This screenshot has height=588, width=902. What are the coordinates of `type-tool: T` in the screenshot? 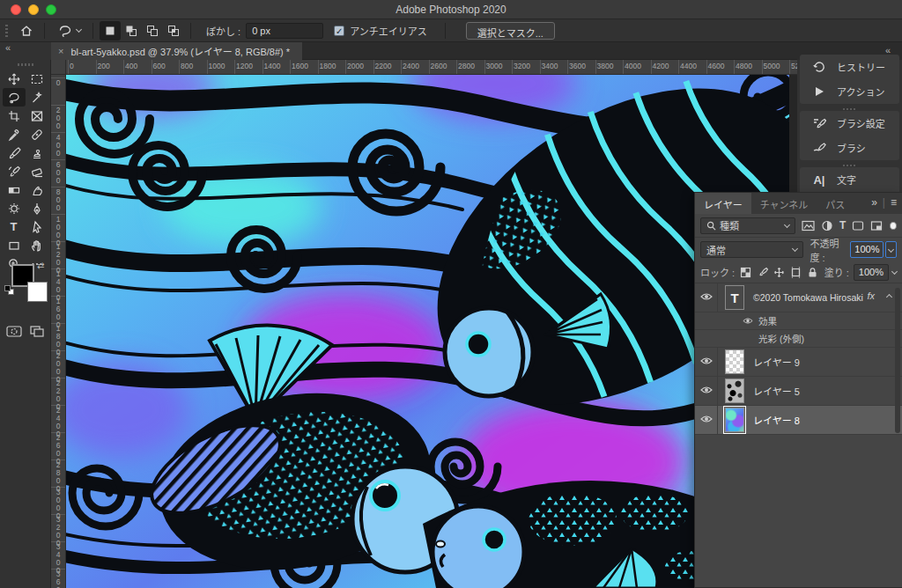 It's located at (14, 227).